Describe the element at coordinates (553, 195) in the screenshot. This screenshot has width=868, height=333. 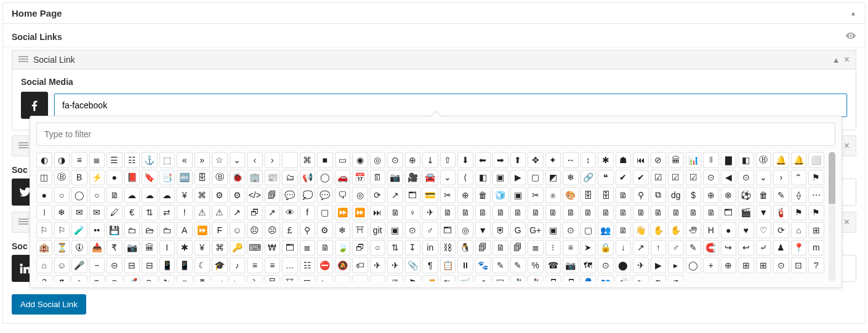
I see `icon-option: ⍟` at that location.